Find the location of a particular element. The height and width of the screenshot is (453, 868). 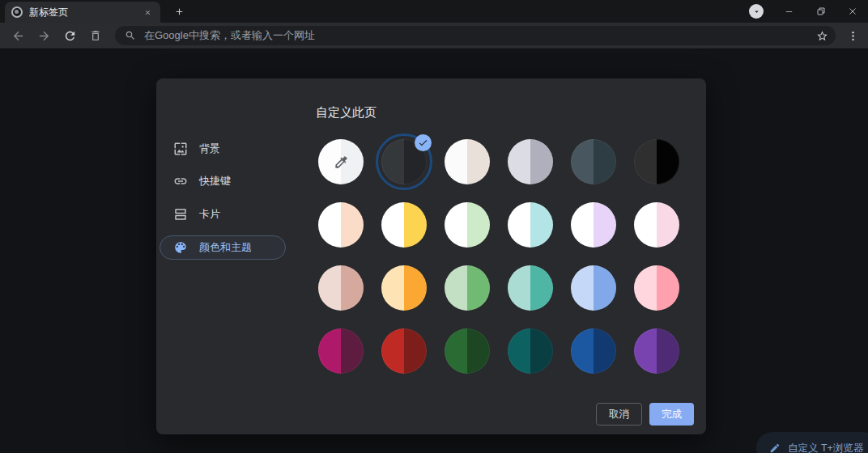

sidebar-item-label: 卡片 is located at coordinates (210, 214).